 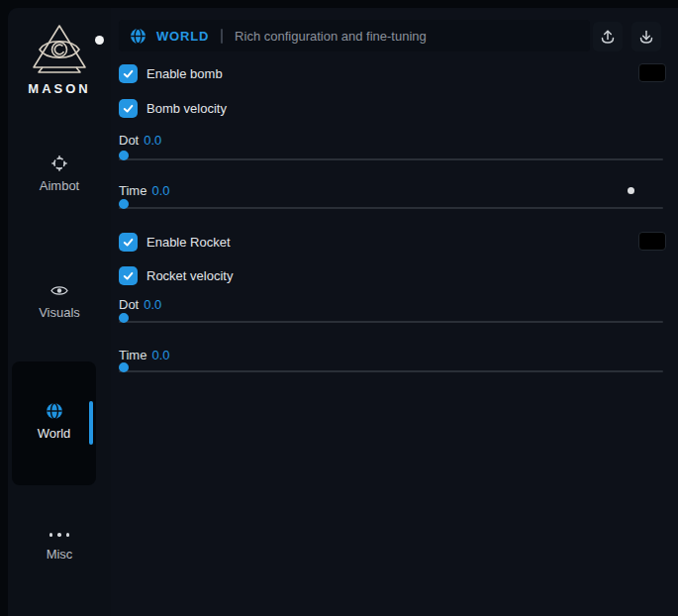 I want to click on sidebar-item-label: Visuals, so click(x=59, y=313).